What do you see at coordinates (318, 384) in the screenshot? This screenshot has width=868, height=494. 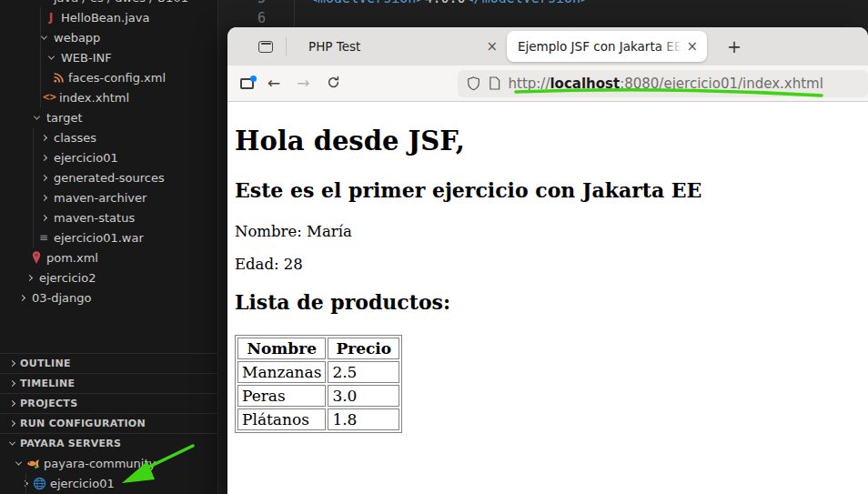 I see `productos-table: Nombre Precio Manzanas 2.5 Peras 3.0 Plá…` at bounding box center [318, 384].